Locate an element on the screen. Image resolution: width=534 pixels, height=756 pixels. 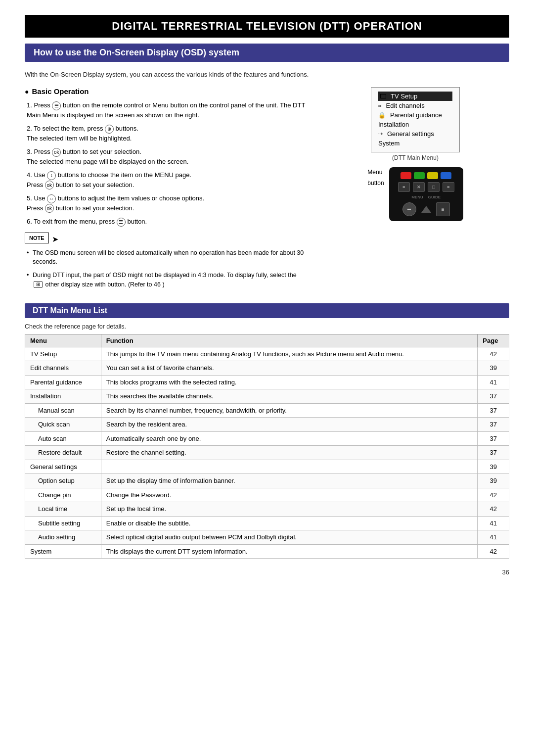
right-icon-btn: ≡ is located at coordinates (443, 209).